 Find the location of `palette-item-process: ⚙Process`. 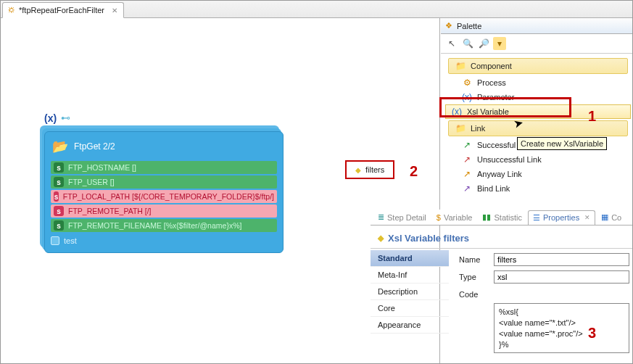

palette-item-process: ⚙Process is located at coordinates (538, 83).